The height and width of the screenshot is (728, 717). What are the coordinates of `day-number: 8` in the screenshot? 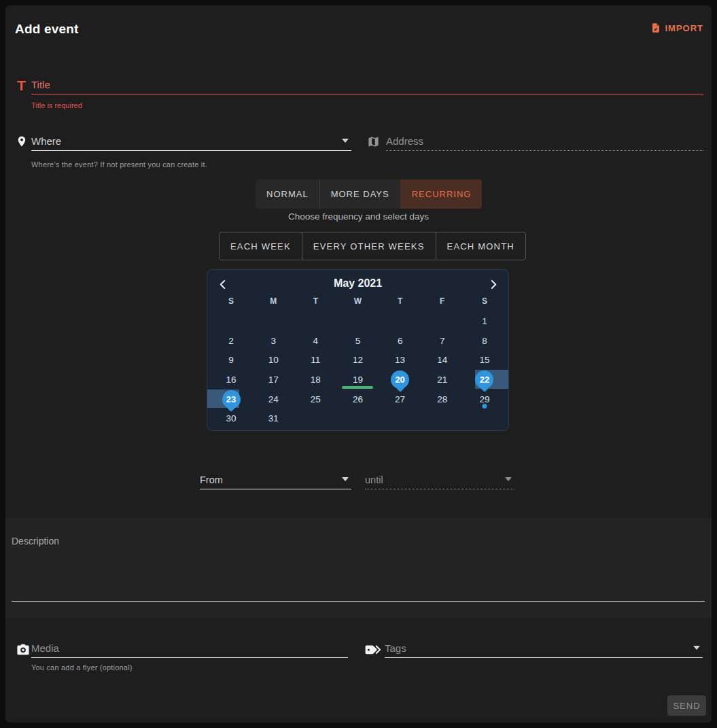 It's located at (485, 341).